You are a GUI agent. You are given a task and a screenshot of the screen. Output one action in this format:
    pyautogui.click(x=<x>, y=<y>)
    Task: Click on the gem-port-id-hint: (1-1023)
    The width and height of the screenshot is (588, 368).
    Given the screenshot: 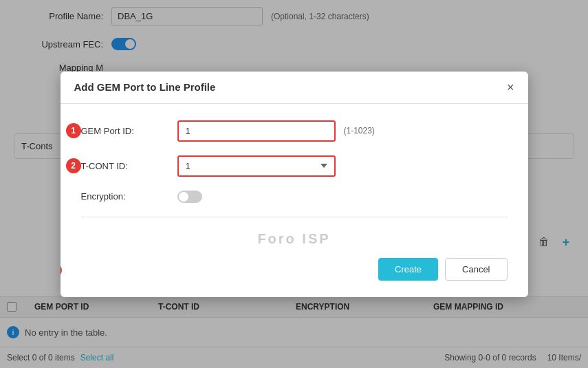 What is the action you would take?
    pyautogui.click(x=359, y=131)
    